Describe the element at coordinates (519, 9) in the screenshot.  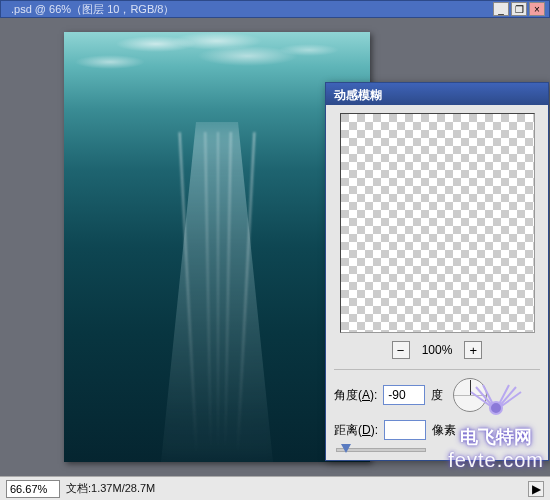
I see `window-controls: _ ❐ ×` at that location.